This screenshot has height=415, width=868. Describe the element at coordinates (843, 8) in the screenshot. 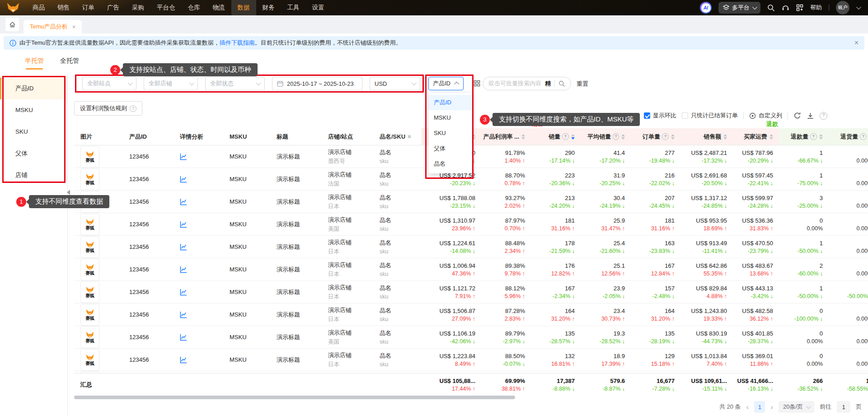

I see `account-avatar: 账户` at that location.